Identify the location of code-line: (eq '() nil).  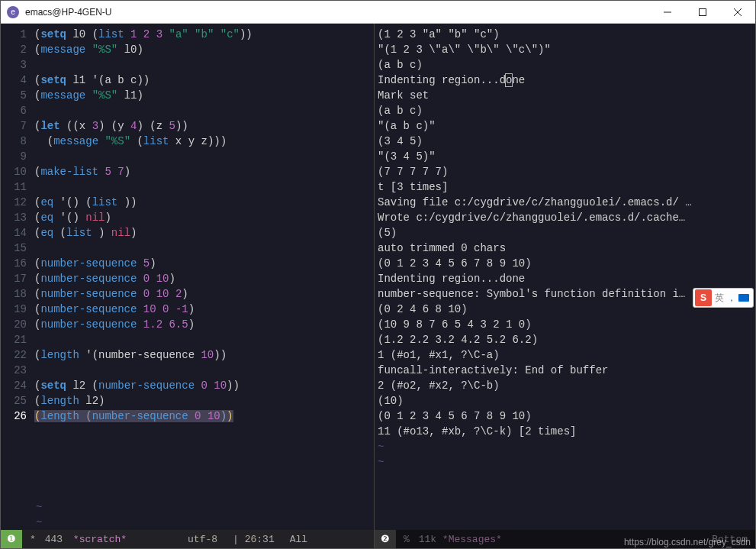
(204, 218).